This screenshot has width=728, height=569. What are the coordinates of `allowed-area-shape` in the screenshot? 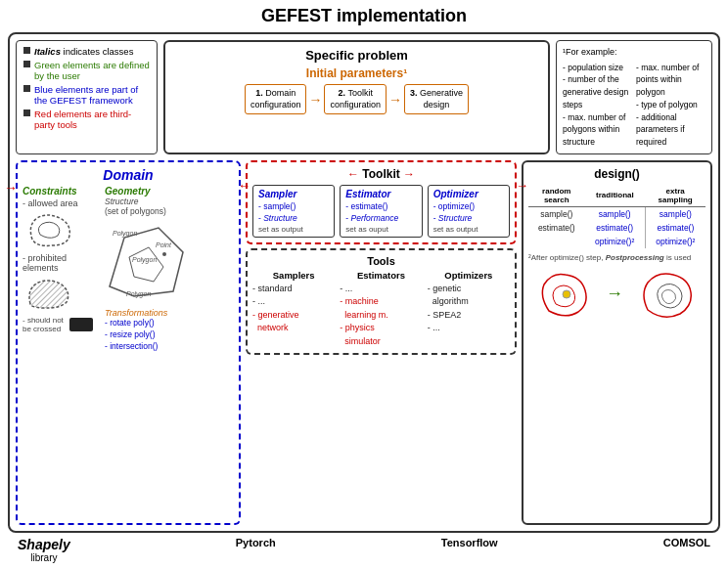 It's located at (62, 230).